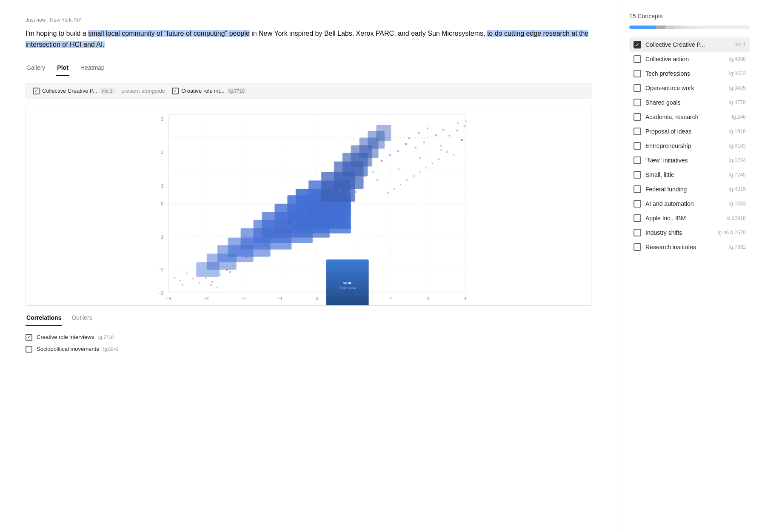 Image resolution: width=762 pixels, height=532 pixels. What do you see at coordinates (308, 68) in the screenshot?
I see `view-tabs: Gallery Plot Heatmap` at bounding box center [308, 68].